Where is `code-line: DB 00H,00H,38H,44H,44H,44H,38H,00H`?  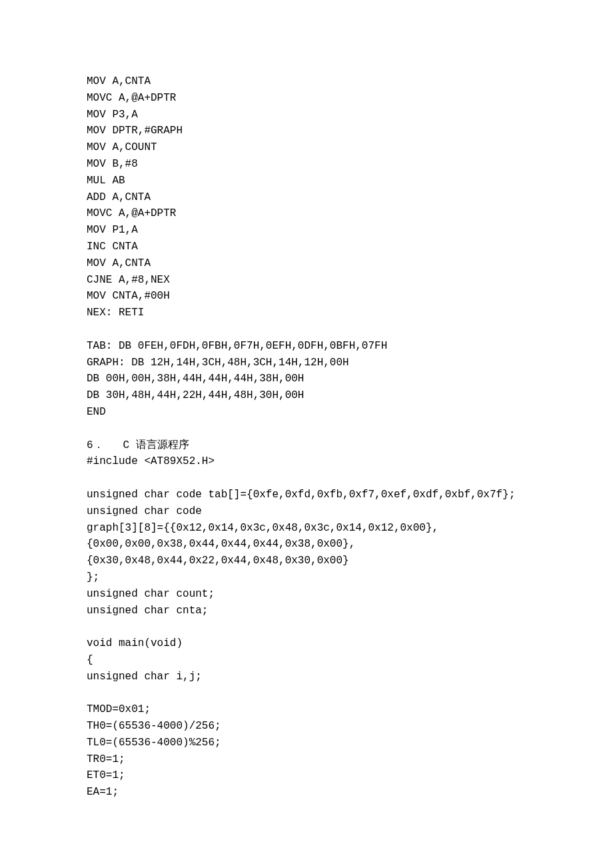 code-line: DB 00H,00H,38H,44H,44H,44H,38H,00H is located at coordinates (306, 379).